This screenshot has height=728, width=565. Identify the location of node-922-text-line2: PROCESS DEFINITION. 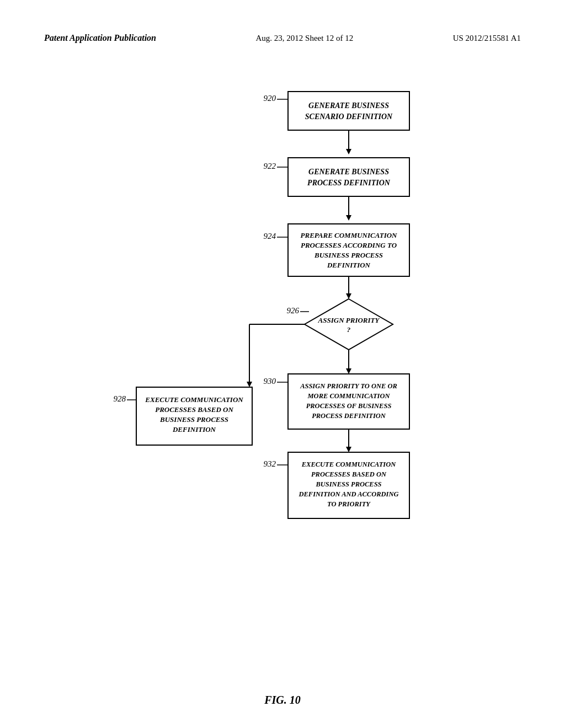
(349, 183).